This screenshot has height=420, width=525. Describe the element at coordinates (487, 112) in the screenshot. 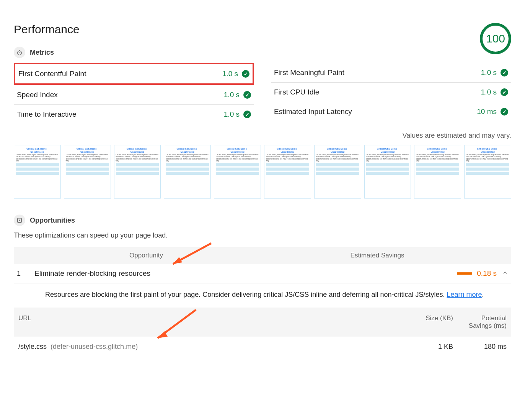

I see `metric-value: 10 ms` at that location.